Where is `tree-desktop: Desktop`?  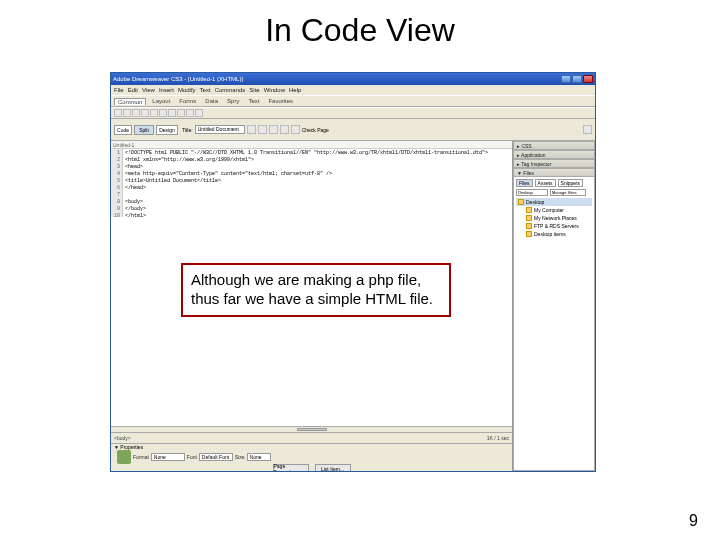 tree-desktop: Desktop is located at coordinates (554, 202).